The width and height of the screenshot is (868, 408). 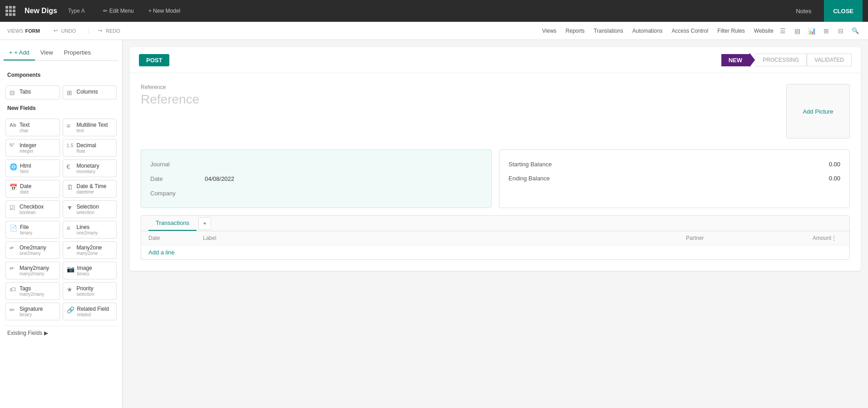 What do you see at coordinates (71, 269) in the screenshot?
I see `image-icon: 📷` at bounding box center [71, 269].